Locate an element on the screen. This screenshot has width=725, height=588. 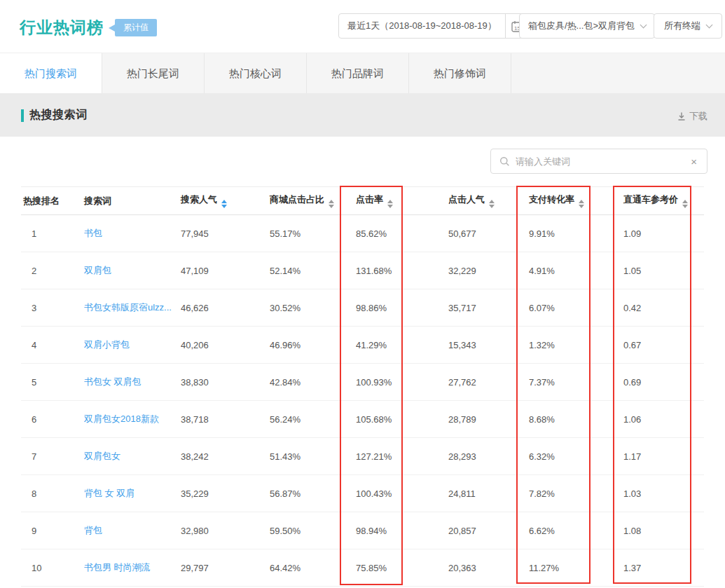
cell-rank: 1 is located at coordinates (53, 234).